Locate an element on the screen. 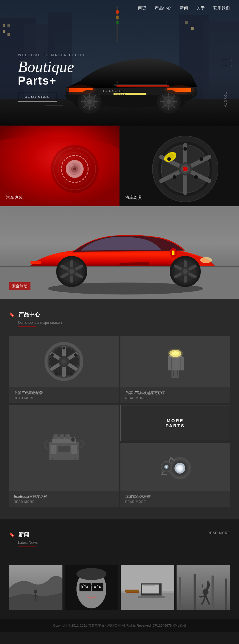 This screenshot has width=239, height=644. news-icon: 🔖 is located at coordinates (12, 535).